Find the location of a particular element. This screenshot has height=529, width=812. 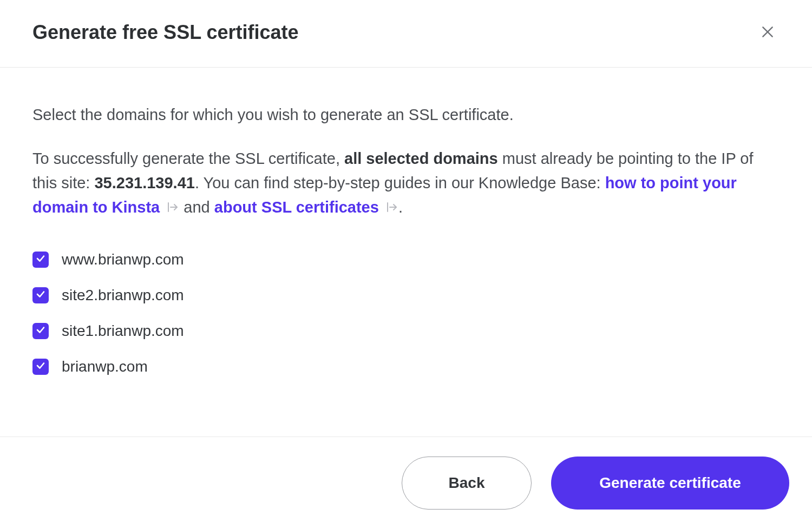

help-bold: all selected domains is located at coordinates (421, 158).